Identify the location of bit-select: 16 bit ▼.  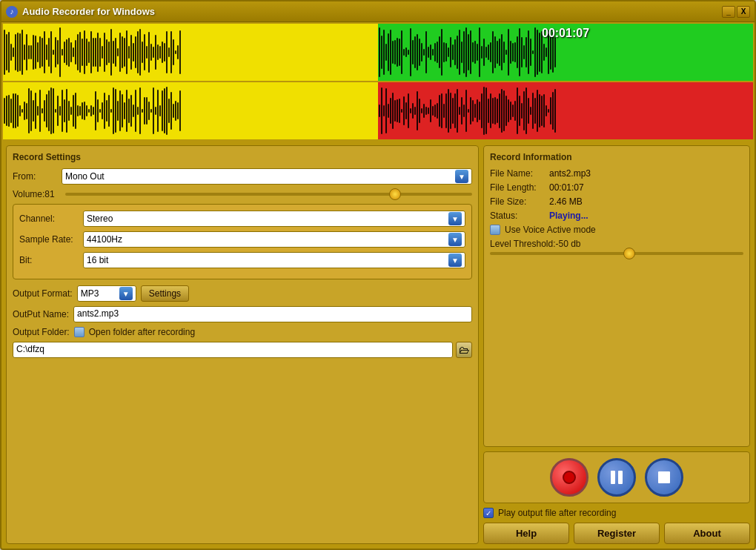
(274, 260).